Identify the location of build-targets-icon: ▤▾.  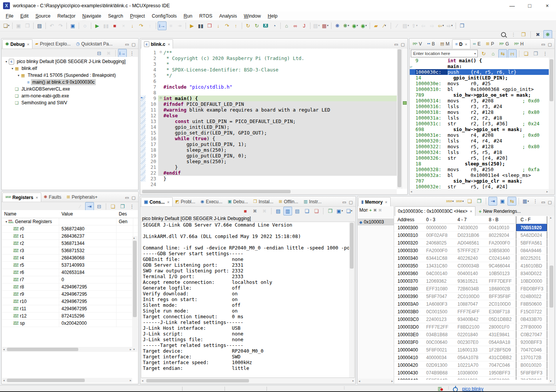
(316, 26).